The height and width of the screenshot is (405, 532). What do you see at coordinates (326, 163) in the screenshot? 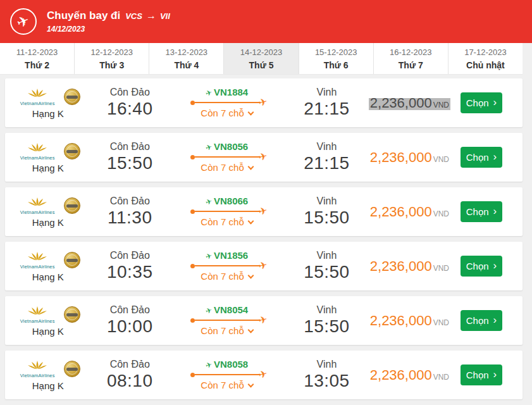
I see `arrival-time: 21:15` at bounding box center [326, 163].